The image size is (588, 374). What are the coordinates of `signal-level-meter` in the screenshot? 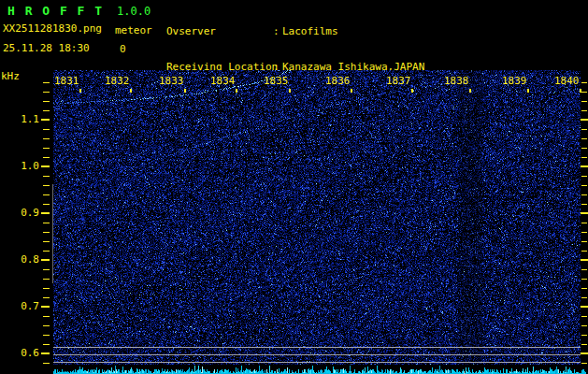 It's located at (320, 369).